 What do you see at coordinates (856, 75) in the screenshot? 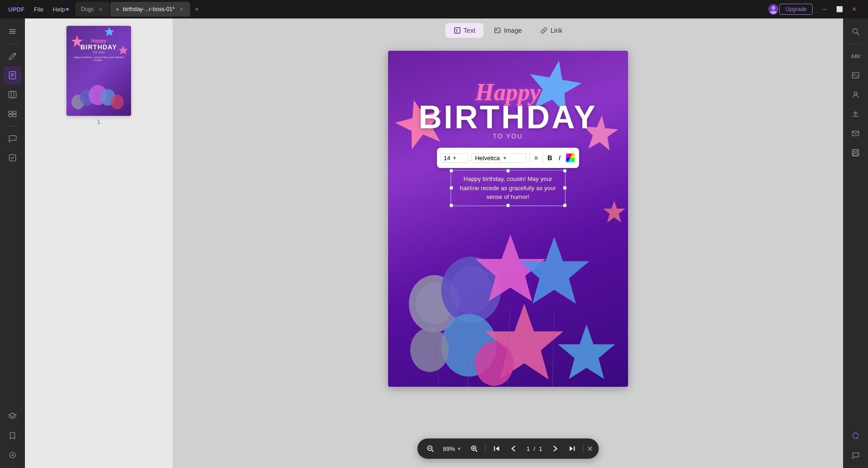
I see `right-image-icon` at bounding box center [856, 75].